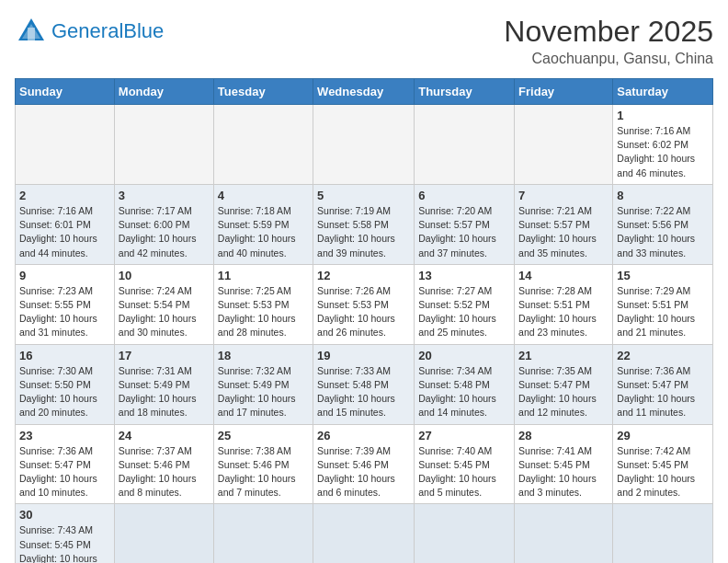 This screenshot has height=563, width=728. What do you see at coordinates (464, 276) in the screenshot?
I see `day-number: 13` at bounding box center [464, 276].